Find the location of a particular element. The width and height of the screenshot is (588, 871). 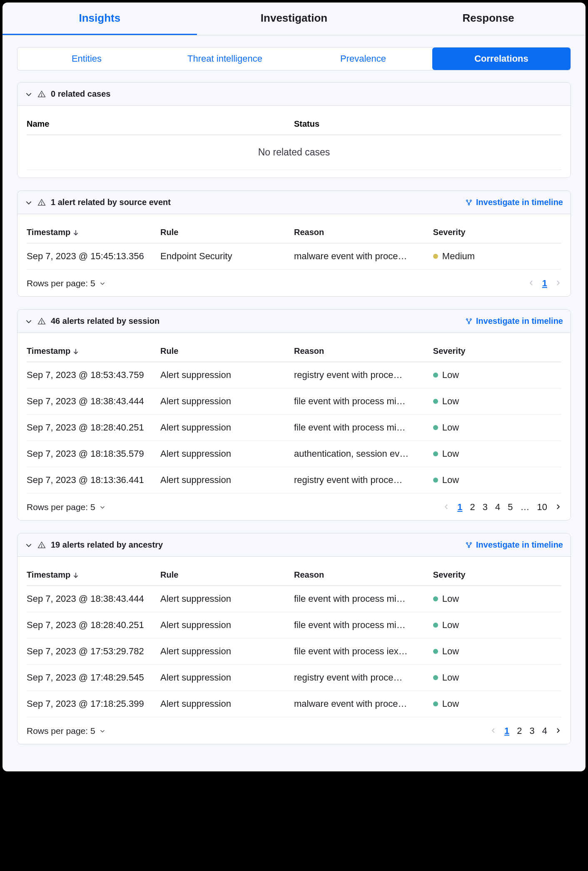

table-row: Sep 7, 2023 @ 18:53:43.759Alert suppress… is located at coordinates (294, 375).